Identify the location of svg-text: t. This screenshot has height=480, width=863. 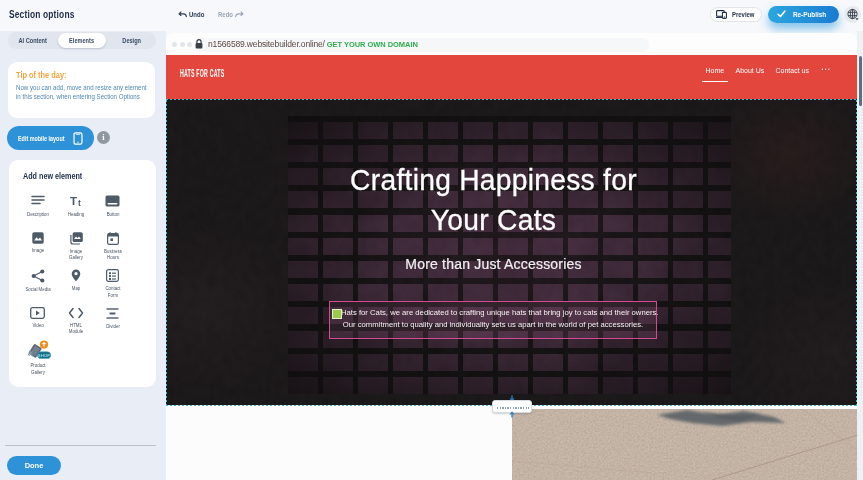
(80, 203).